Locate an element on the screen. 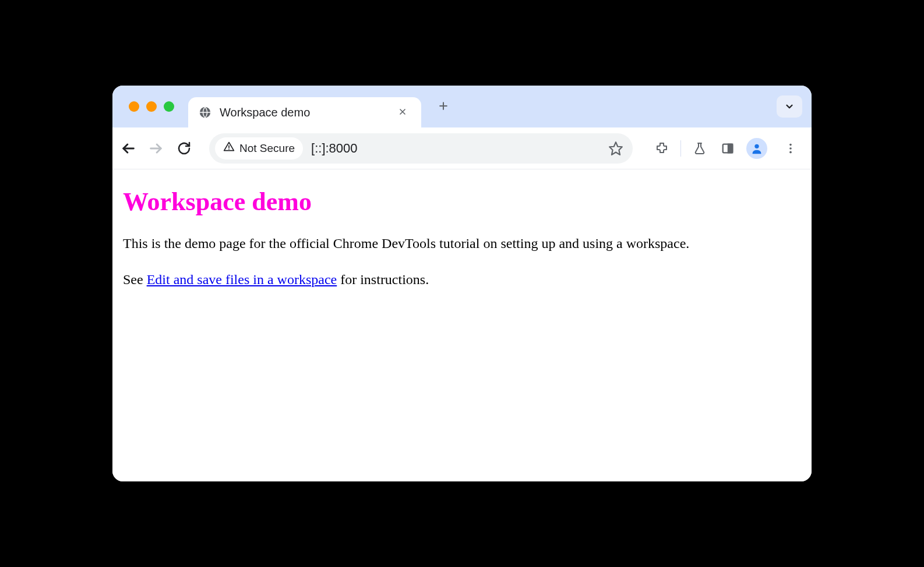 The image size is (924, 567). forward-button is located at coordinates (156, 148).